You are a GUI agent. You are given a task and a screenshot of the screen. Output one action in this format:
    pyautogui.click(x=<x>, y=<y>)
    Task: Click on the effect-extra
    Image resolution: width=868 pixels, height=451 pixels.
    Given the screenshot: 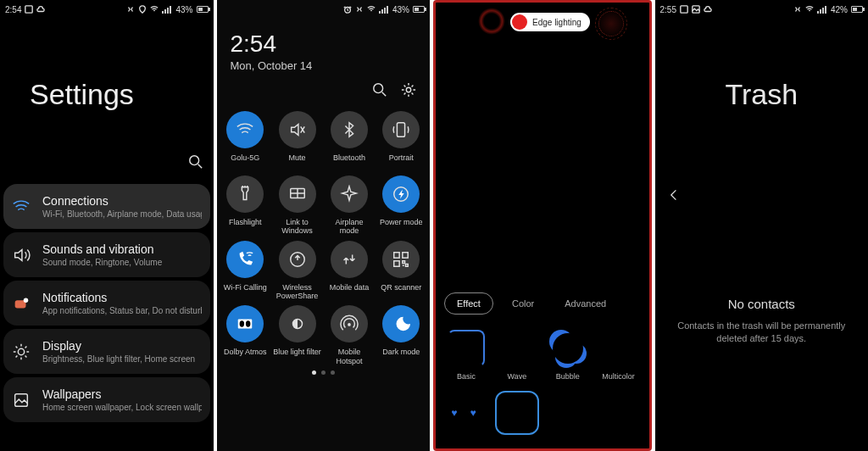 What is the action you would take?
    pyautogui.click(x=619, y=420)
    